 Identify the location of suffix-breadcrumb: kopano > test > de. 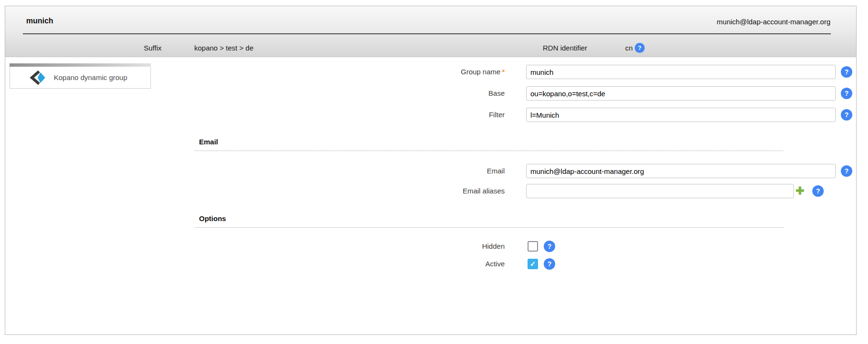
(224, 48).